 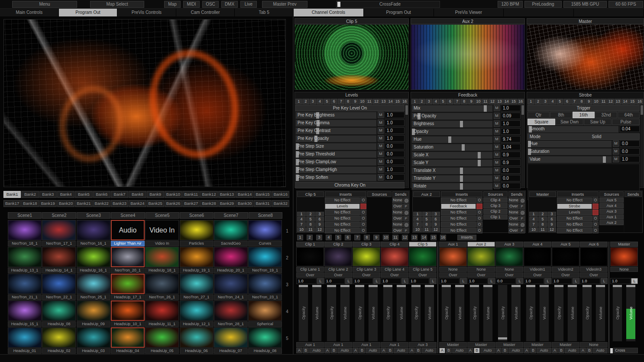 What do you see at coordinates (59, 270) in the screenshot?
I see `clip-label: HeadsUp_14_1` at bounding box center [59, 270].